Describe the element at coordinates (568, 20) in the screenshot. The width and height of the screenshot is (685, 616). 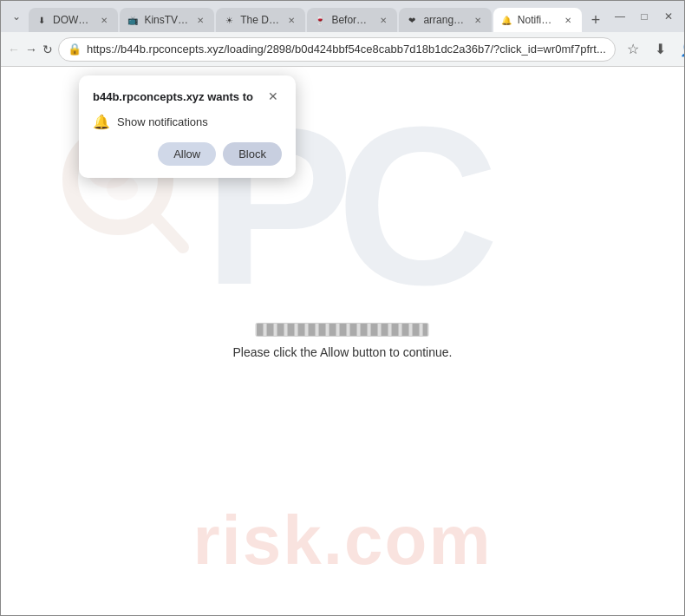
I see `tab-close-6: ✕` at that location.